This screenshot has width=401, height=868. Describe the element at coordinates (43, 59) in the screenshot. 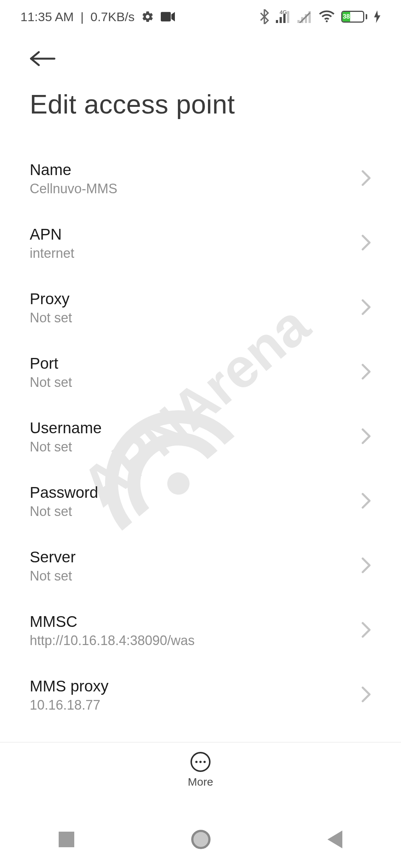

I see `back-button` at that location.